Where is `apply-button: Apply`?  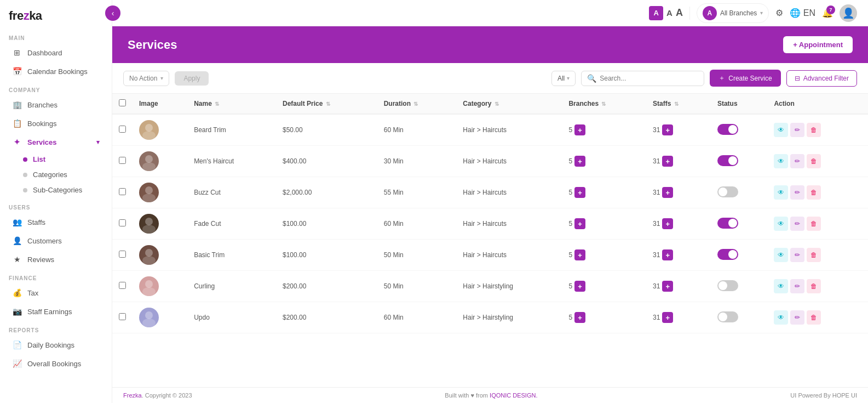 apply-button: Apply is located at coordinates (192, 78).